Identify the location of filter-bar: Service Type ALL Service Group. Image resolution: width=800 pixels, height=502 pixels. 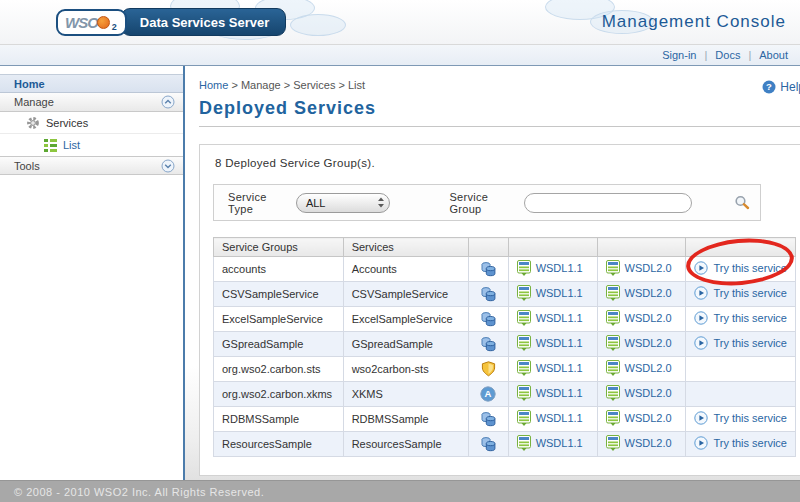
(487, 202).